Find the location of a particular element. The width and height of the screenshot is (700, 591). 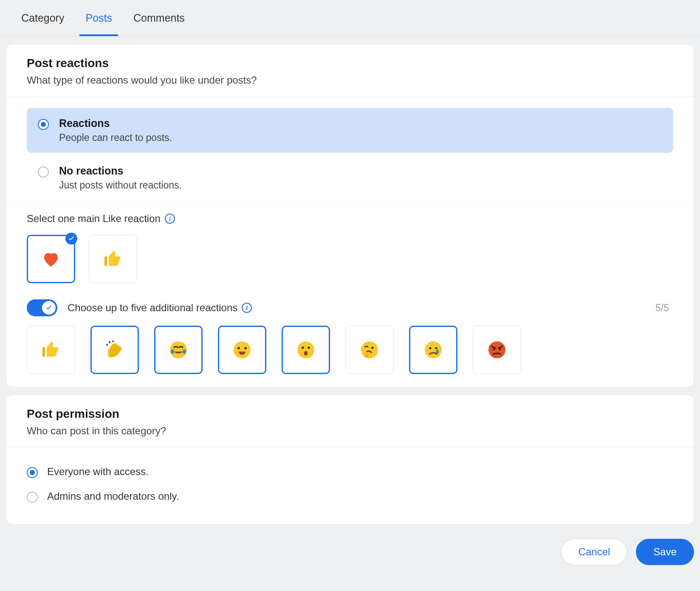

addl-joy is located at coordinates (178, 350).